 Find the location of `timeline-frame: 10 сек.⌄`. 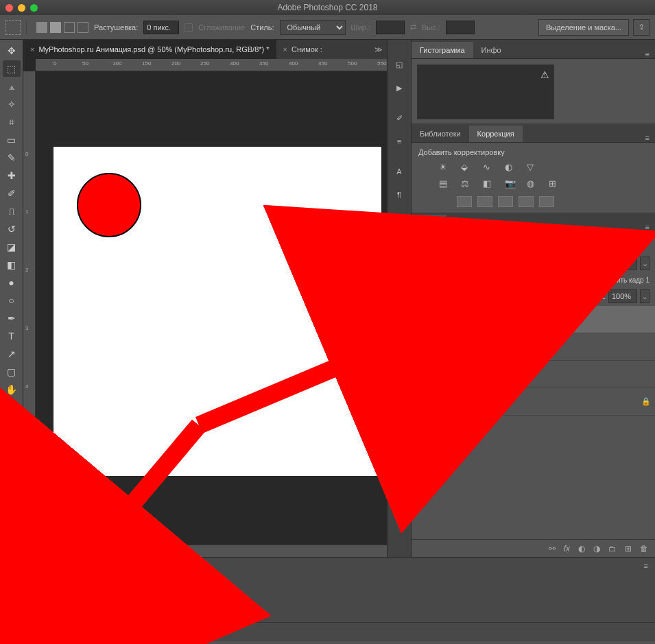

timeline-frame: 10 сек.⌄ is located at coordinates (22, 598).